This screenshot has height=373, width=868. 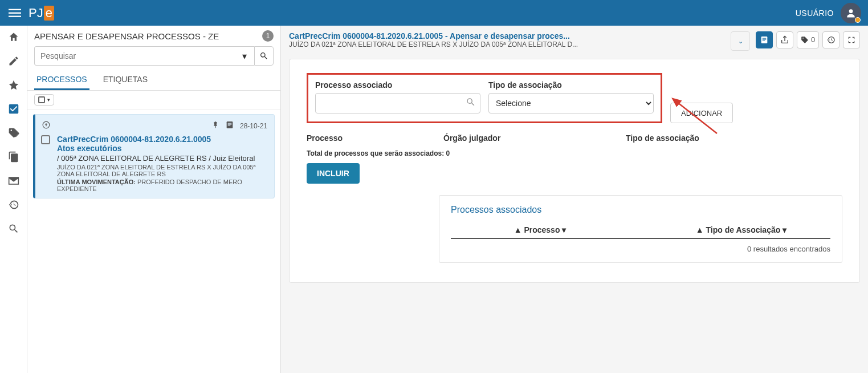 I want to click on tab-etiquetas: ETIQUETAS, so click(x=125, y=80).